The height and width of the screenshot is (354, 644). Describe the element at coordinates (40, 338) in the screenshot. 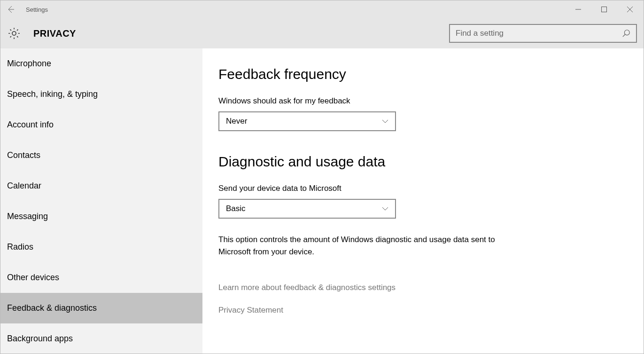

I see `sidebar-item-label: Background apps` at that location.